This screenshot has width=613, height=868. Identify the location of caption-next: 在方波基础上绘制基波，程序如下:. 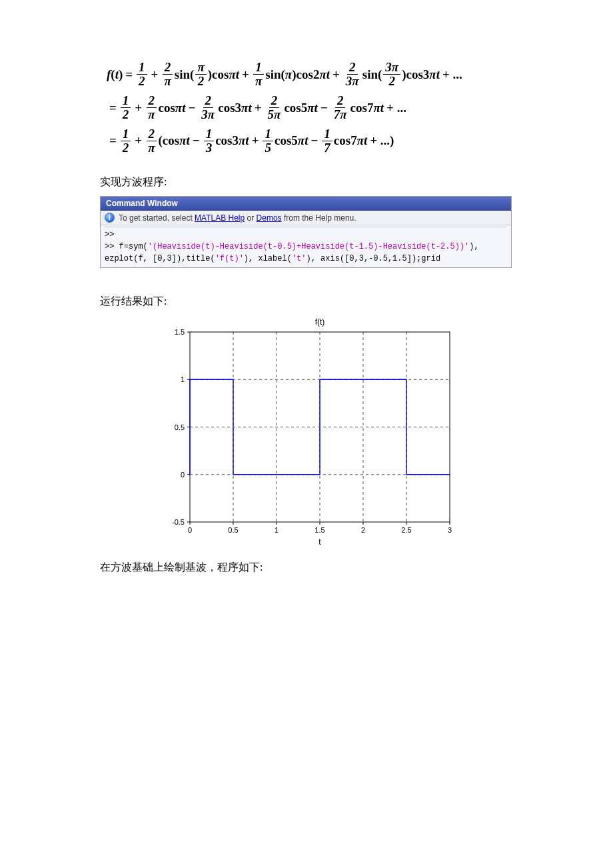
(306, 568).